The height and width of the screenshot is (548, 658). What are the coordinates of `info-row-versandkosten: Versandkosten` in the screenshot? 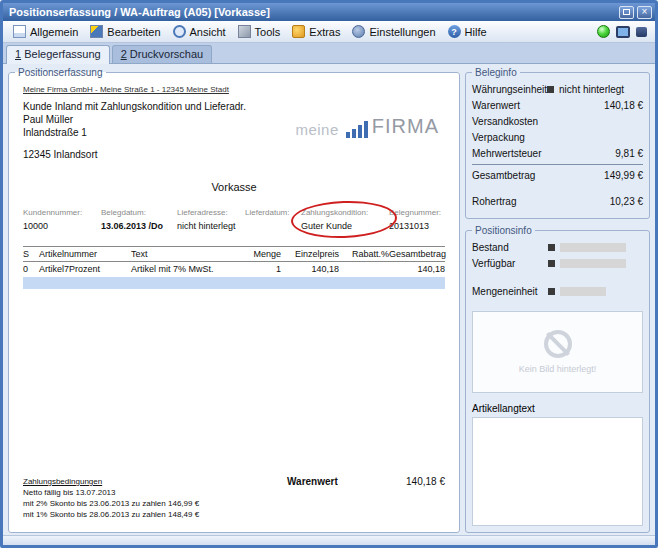 It's located at (558, 121).